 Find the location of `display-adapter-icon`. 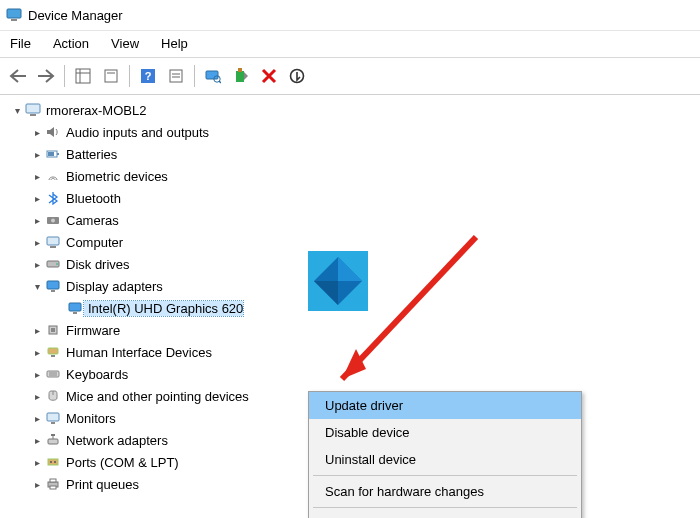

display-adapter-icon is located at coordinates (53, 286).